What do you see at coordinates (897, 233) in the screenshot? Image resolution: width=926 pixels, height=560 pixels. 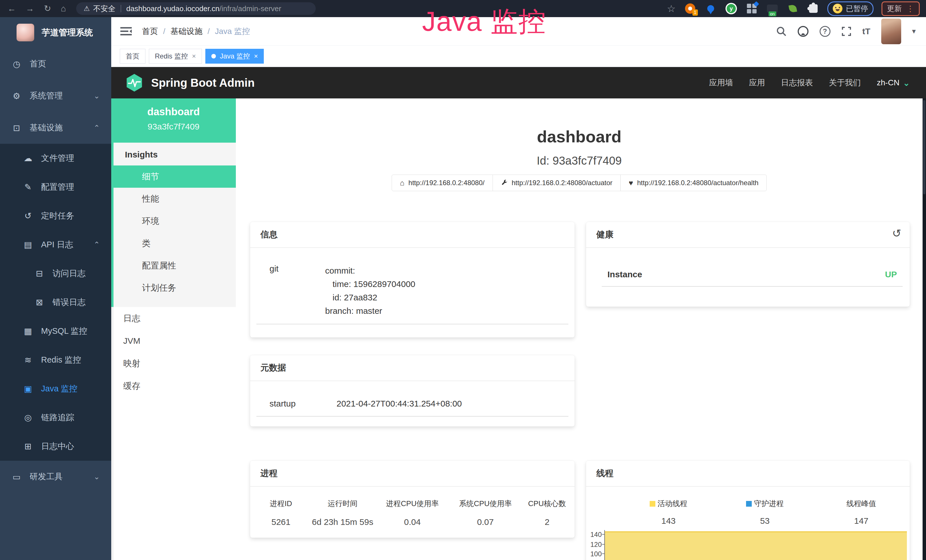 I see `history-icon: ↺` at bounding box center [897, 233].